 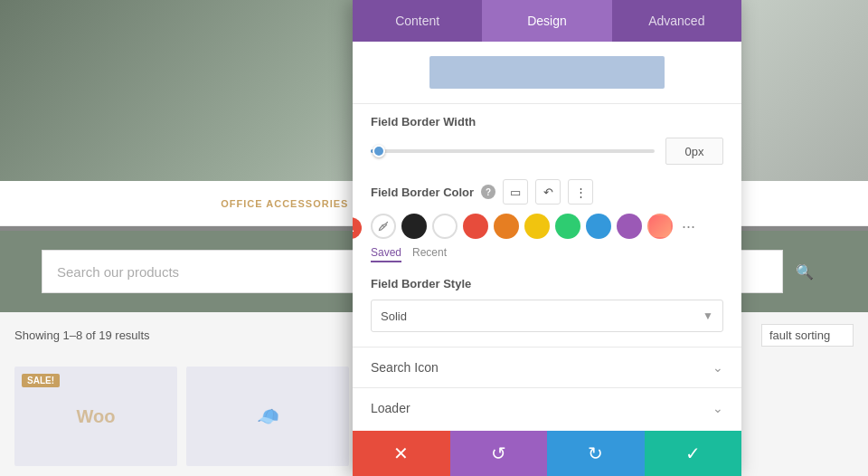 I want to click on tab-advanced: Advanced, so click(x=676, y=21).